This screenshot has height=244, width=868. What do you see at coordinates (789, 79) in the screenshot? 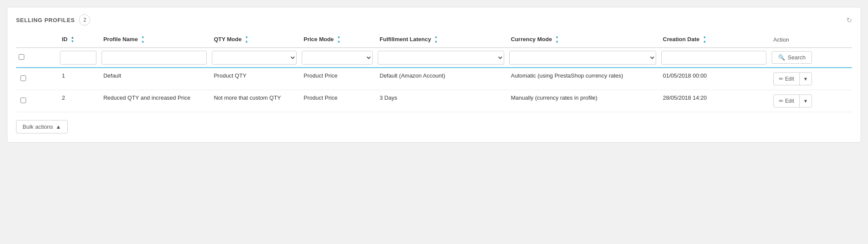
I see `row1-edit-label: Edit` at bounding box center [789, 79].